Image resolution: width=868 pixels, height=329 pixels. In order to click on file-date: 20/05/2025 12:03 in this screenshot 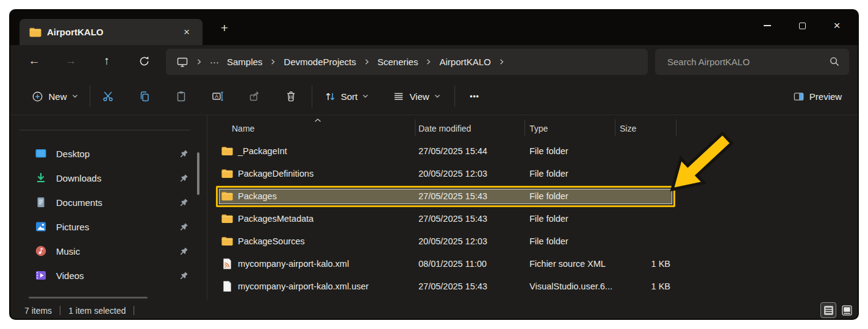, I will do `click(453, 241)`.